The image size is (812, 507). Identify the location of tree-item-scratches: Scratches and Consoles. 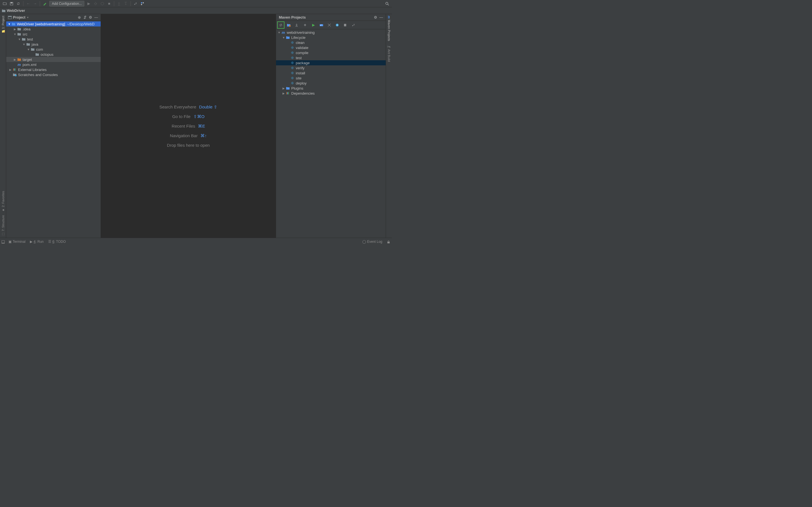
(53, 74).